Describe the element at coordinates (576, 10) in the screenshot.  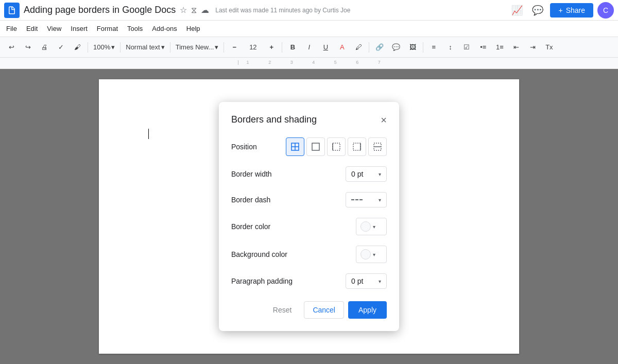
I see `share-label: Share` at that location.